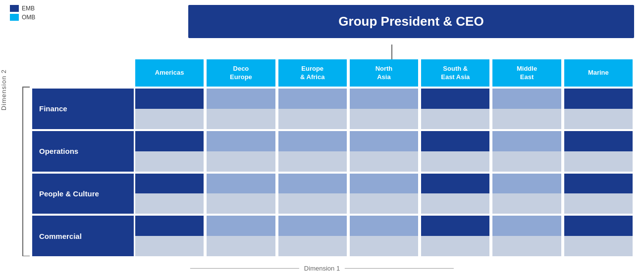 The width and height of the screenshot is (644, 276). Describe the element at coordinates (455, 161) in the screenshot. I see `cell-operations-south-east-asia-omb` at that location.